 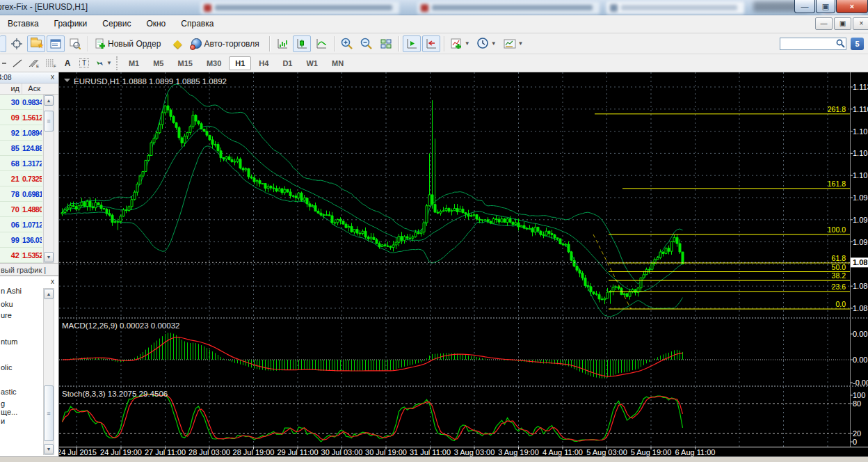 I want to click on macd-axis-label: 0.0033, so click(x=860, y=334).